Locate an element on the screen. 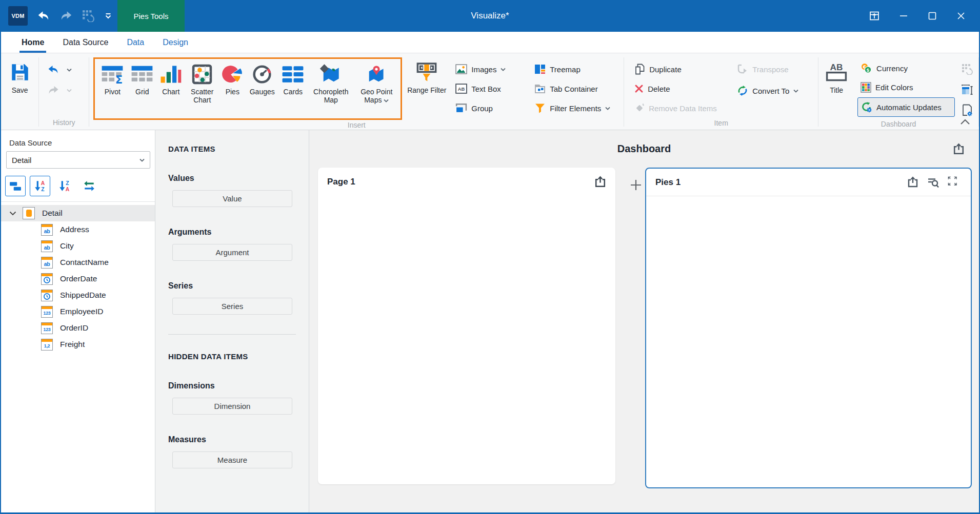  dimension-drop-slot: Dimension is located at coordinates (232, 406).